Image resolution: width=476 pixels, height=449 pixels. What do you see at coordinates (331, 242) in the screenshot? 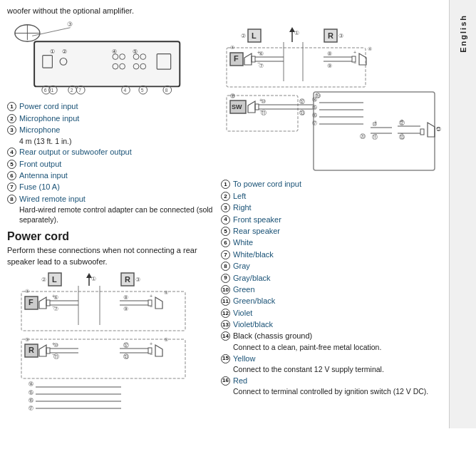
I see `r-list-item-6: 6 White` at bounding box center [331, 242].